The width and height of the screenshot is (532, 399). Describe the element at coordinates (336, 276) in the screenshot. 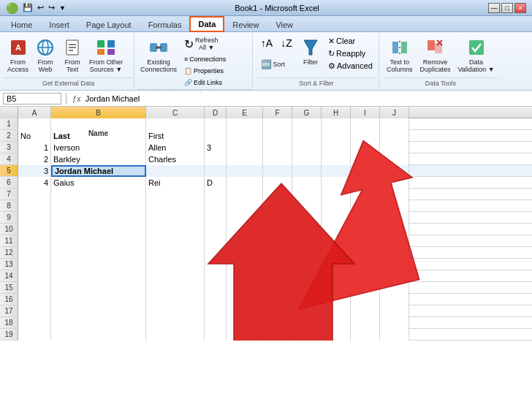

I see `cell-H14` at that location.